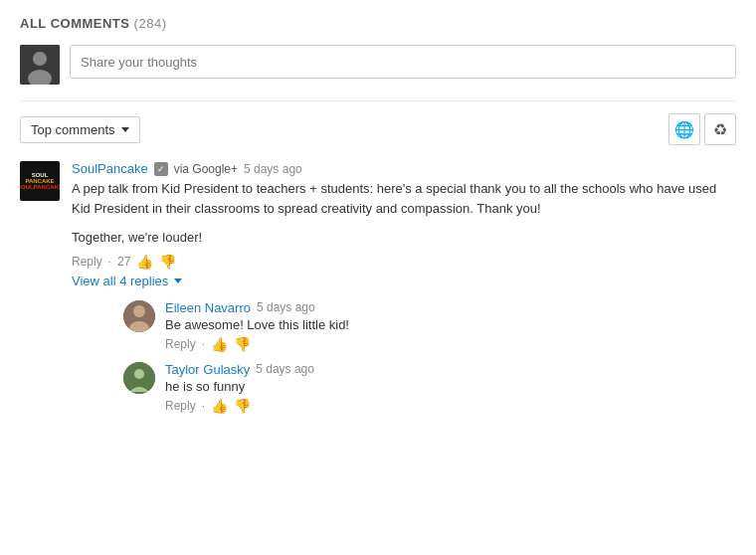  I want to click on reply-2-meta: Taylor Gulasky 5 days ago, so click(451, 370).